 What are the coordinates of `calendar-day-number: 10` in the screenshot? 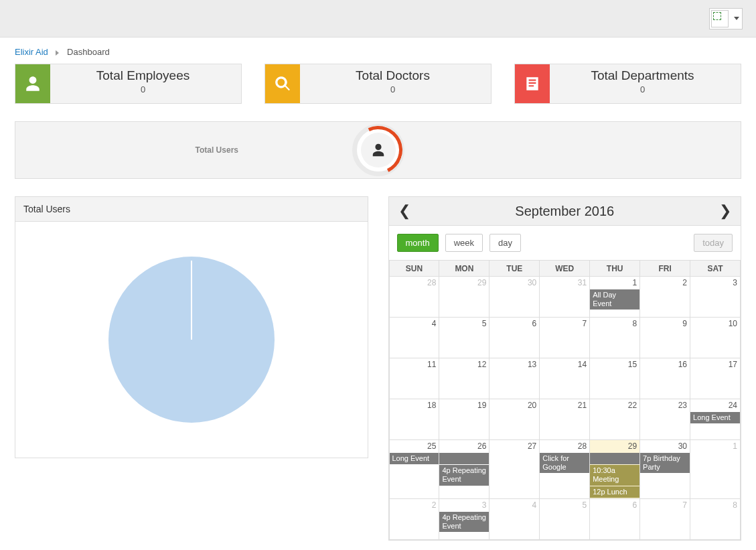 It's located at (715, 324).